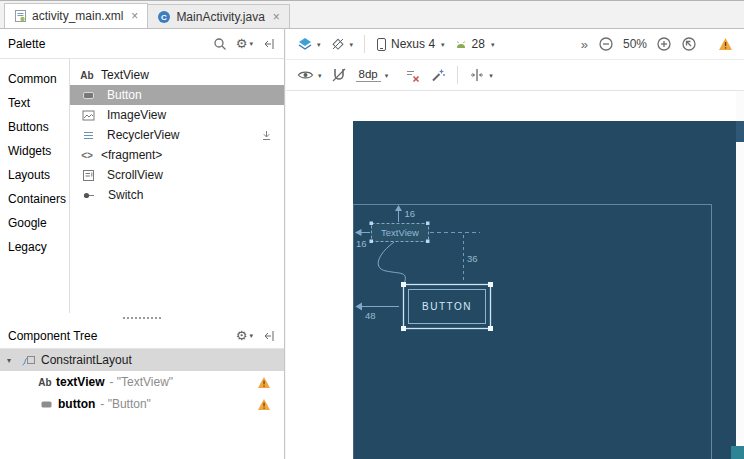 The height and width of the screenshot is (459, 744). What do you see at coordinates (339, 75) in the screenshot?
I see `magnet-off-icon` at bounding box center [339, 75].